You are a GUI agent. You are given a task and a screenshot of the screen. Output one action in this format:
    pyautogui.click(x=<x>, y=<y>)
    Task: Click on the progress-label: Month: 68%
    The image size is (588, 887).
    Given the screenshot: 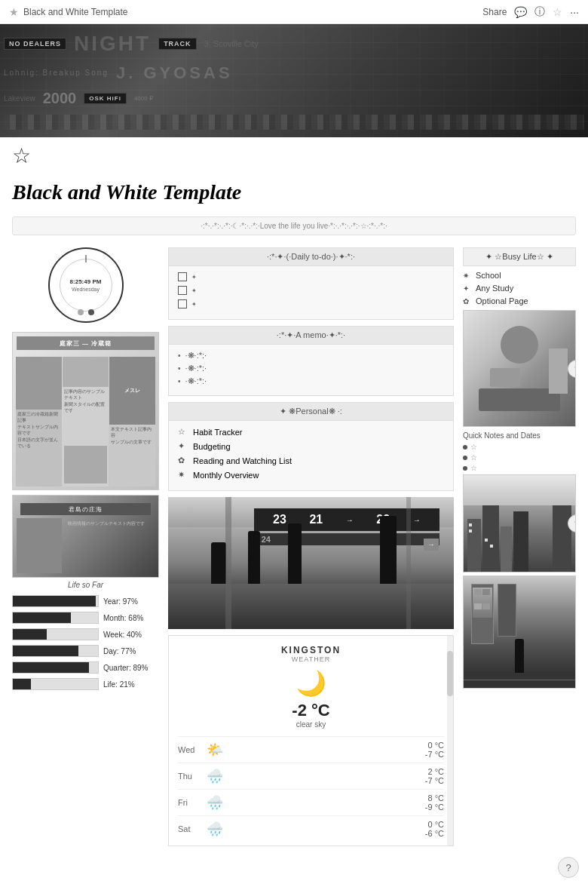 What is the action you would take?
    pyautogui.click(x=124, y=618)
    